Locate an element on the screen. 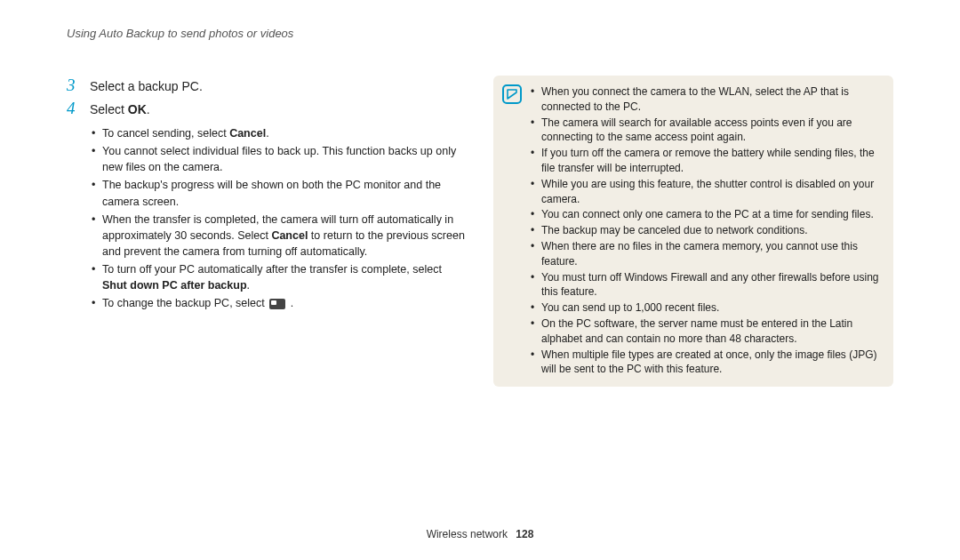  list-item: On the PC software, the server name must… is located at coordinates (707, 332).